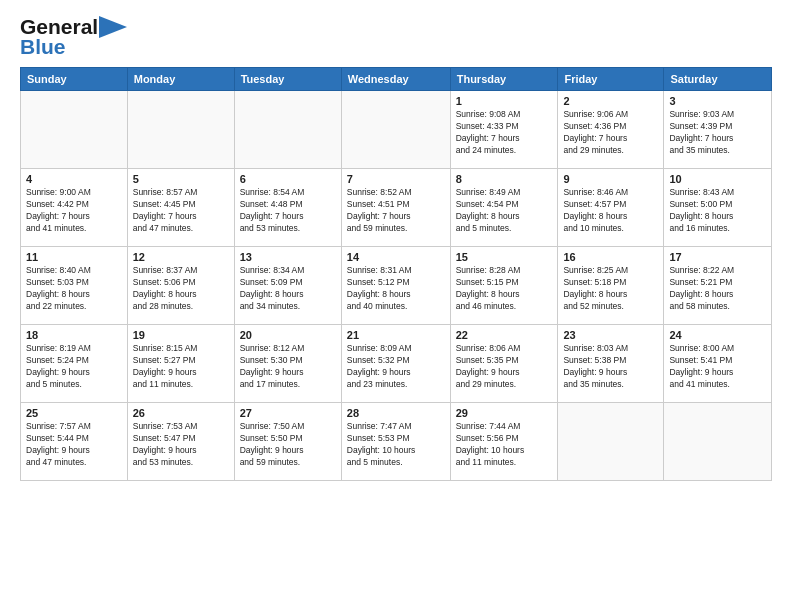 The height and width of the screenshot is (612, 792). I want to click on calendar-week-4: 18Sunrise: 8:19 AM Sunset: 5:24 PM Dayli…, so click(396, 364).